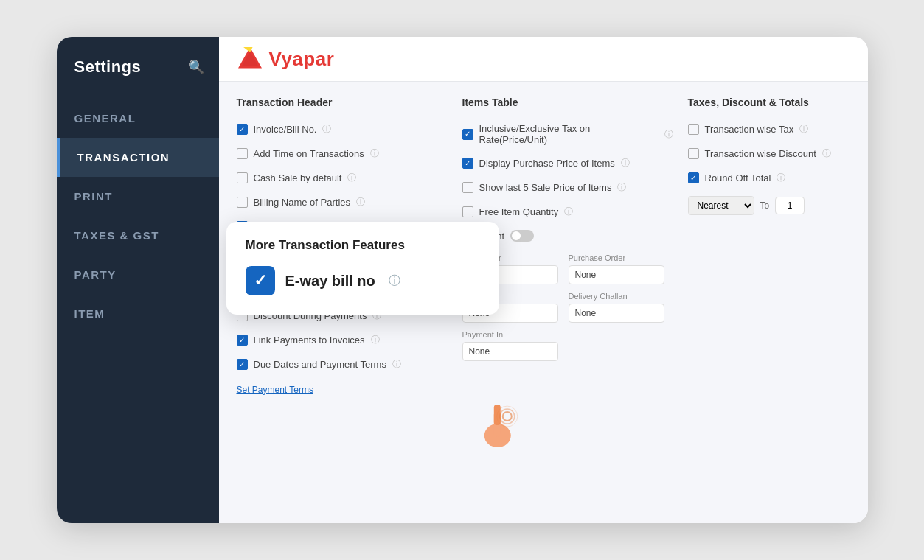  Describe the element at coordinates (108, 67) in the screenshot. I see `sidebar-title: Settings` at that location.